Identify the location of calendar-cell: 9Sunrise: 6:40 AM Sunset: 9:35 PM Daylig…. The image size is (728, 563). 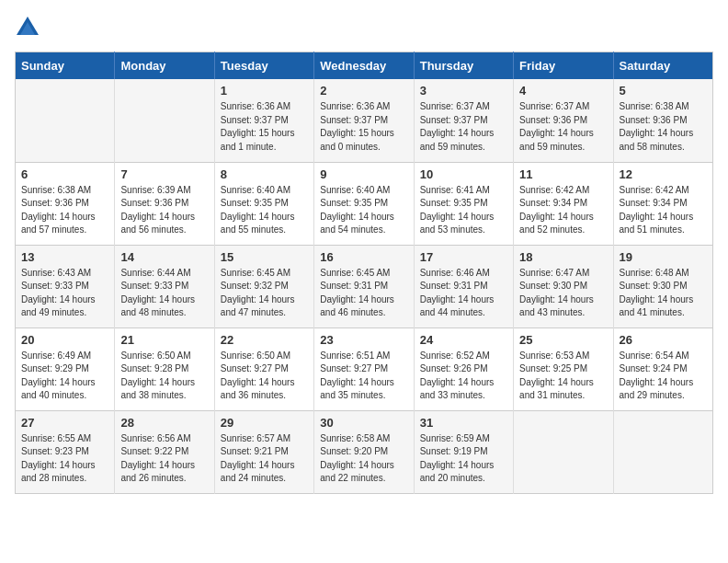
(364, 203).